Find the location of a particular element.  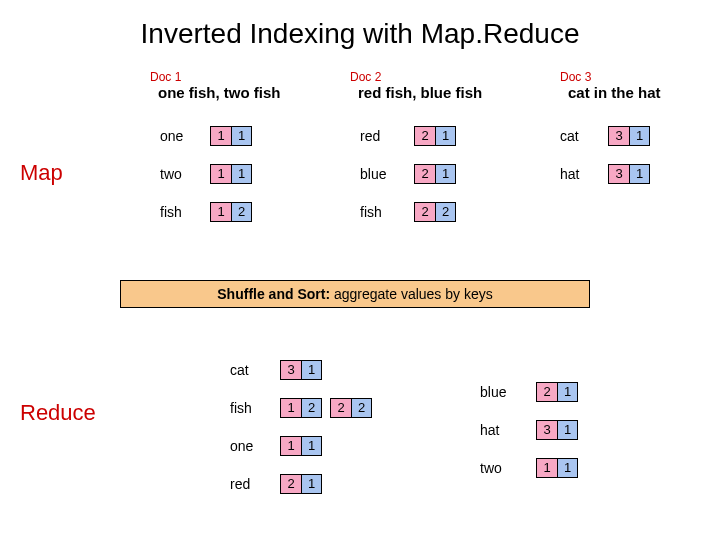

reduce-word: cat is located at coordinates (240, 370).